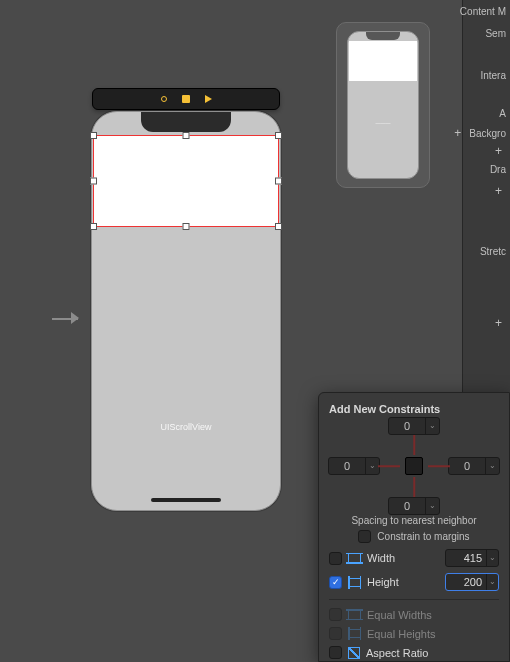 This screenshot has height=662, width=510. I want to click on spacing-grid: 0⌄ 0⌄ 0⌄ 0⌄, so click(414, 466).